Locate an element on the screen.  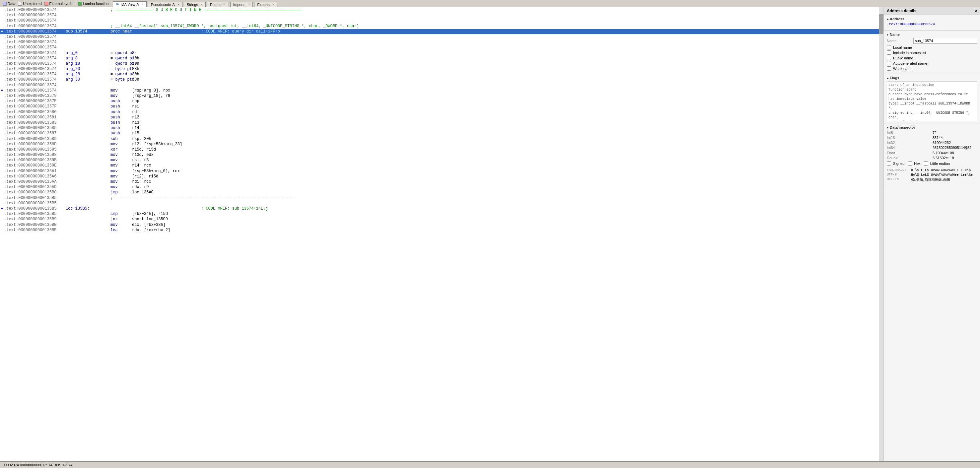
disasm-line: .text:0000000000013587pushr15 is located at coordinates (442, 133).